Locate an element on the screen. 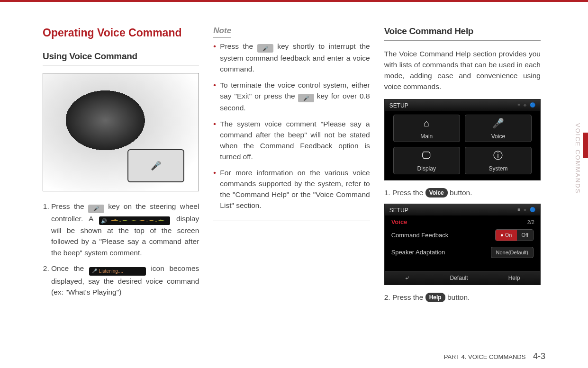  footer-part: PART 4. VOICE COMMANDS is located at coordinates (485, 357).